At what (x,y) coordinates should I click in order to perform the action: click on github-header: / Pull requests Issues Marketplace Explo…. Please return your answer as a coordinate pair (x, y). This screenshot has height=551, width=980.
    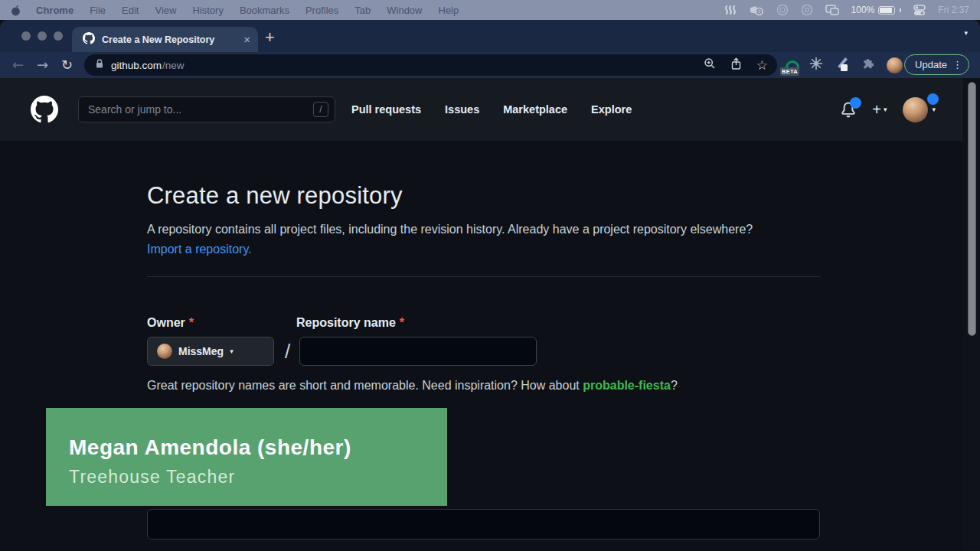
    Looking at the image, I should click on (490, 109).